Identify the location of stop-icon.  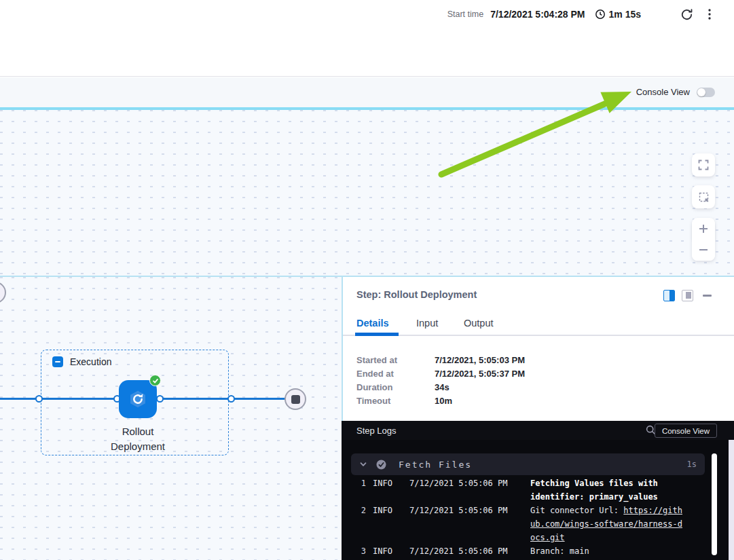
(296, 399).